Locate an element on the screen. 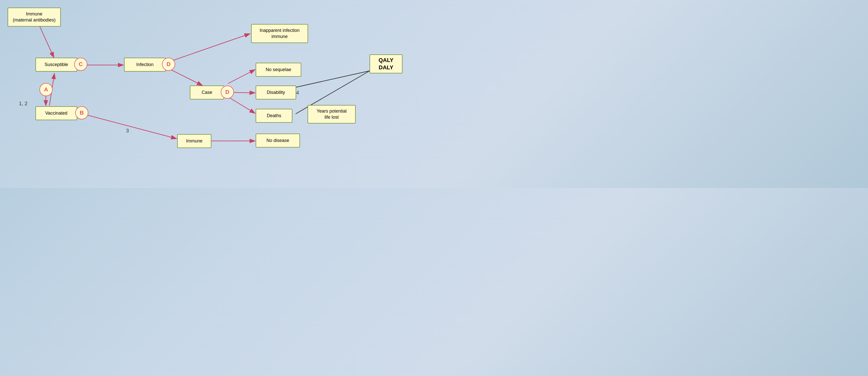 The height and width of the screenshot is (376, 868). inapparent-box: Inapparent infection immune is located at coordinates (280, 34).